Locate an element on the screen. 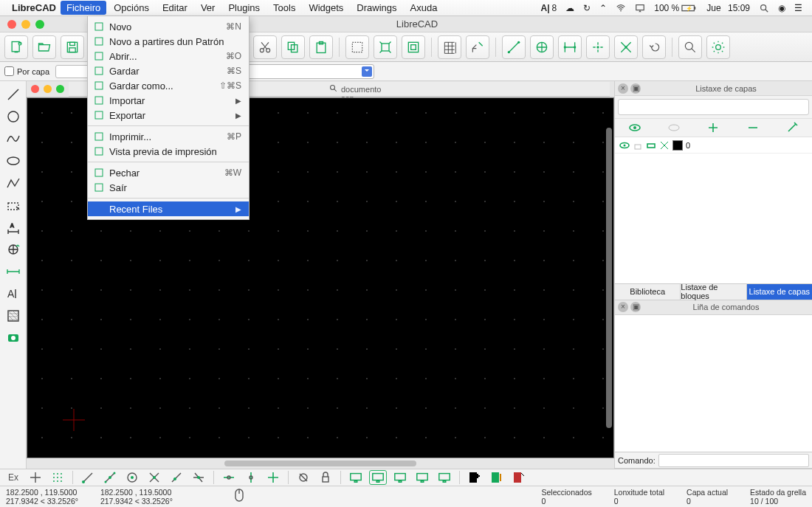  layer-show-all-icon is located at coordinates (635, 128).